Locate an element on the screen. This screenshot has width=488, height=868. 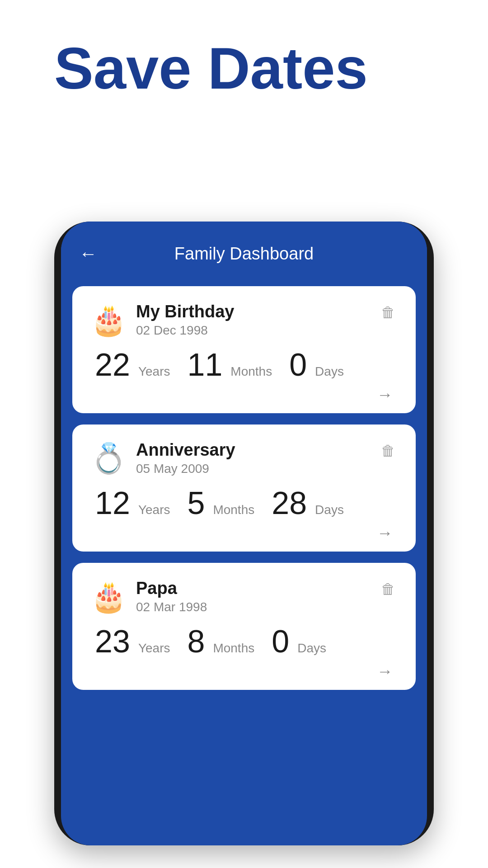
anniversary-months-number: 5 is located at coordinates (196, 503).